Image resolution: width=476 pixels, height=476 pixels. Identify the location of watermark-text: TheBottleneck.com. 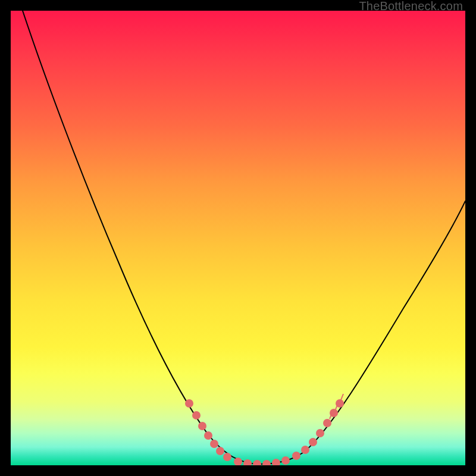
(411, 6).